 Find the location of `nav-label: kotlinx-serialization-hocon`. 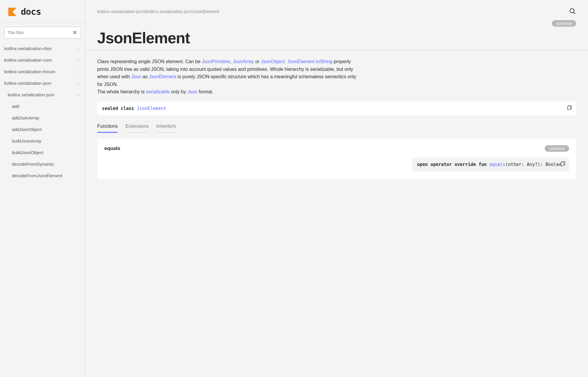

nav-label: kotlinx-serialization-hocon is located at coordinates (30, 72).